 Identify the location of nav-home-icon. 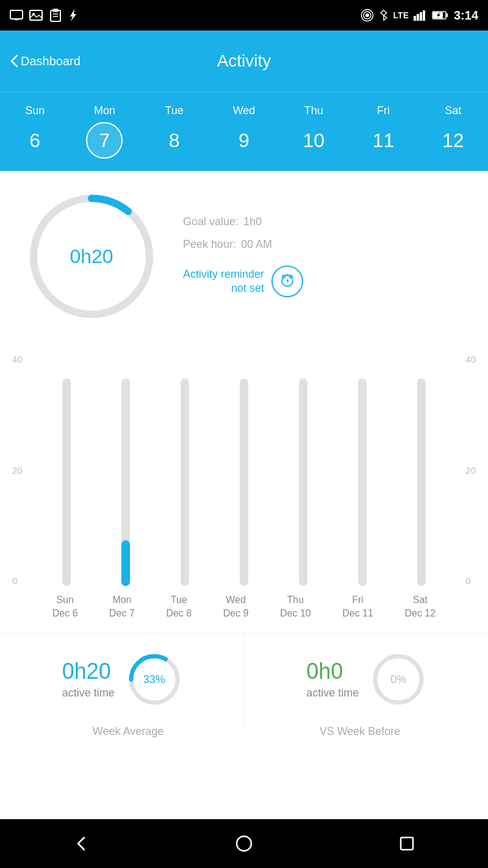
(244, 844).